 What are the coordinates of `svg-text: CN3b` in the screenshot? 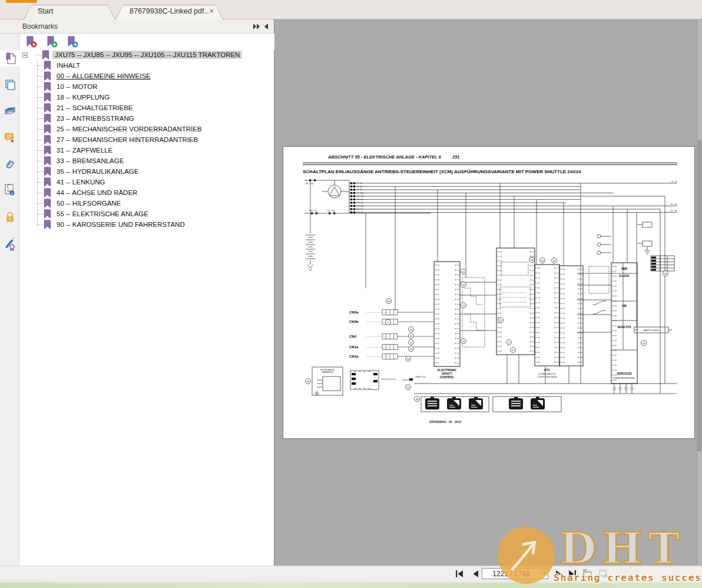 It's located at (354, 322).